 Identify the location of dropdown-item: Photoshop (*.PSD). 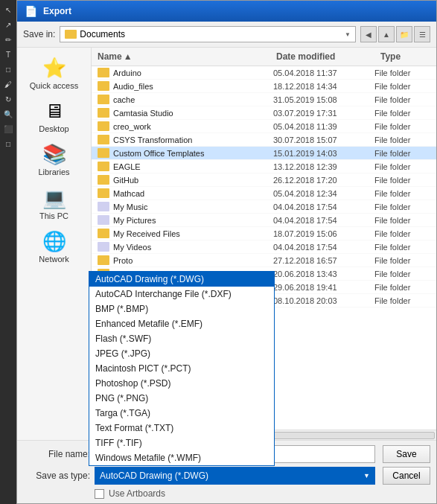
(182, 383).